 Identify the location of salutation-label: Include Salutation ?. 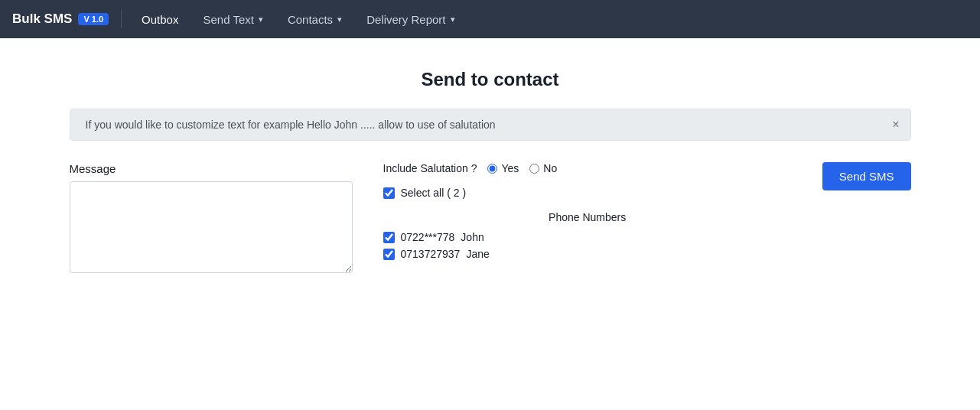
(430, 168).